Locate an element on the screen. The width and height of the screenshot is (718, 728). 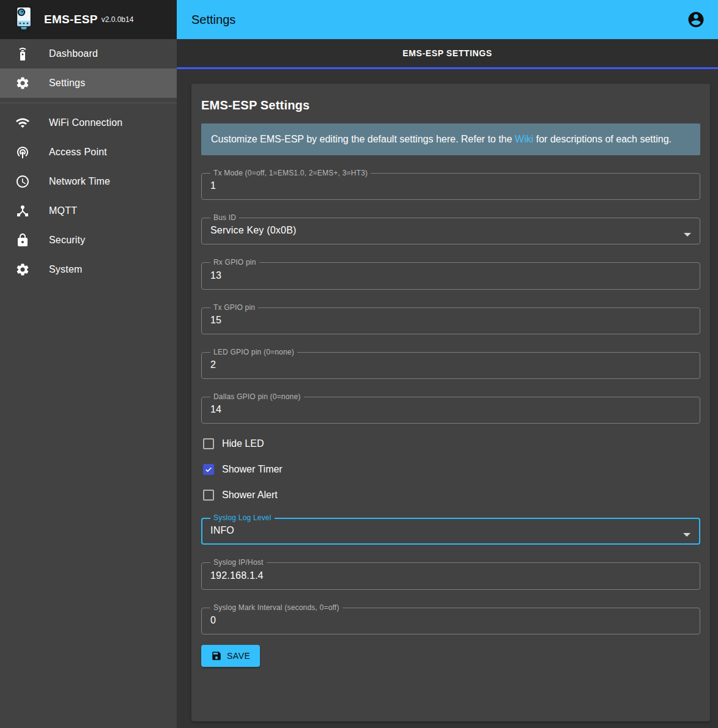
tx-mode-field: Tx Mode (0=off, 1=EMS1.0, 2=EMS+, 3=HT3)… is located at coordinates (451, 185).